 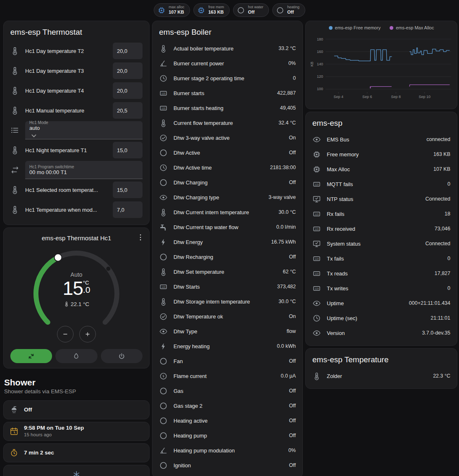 What do you see at coordinates (14, 453) in the screenshot?
I see `timer-icon` at bounding box center [14, 453].